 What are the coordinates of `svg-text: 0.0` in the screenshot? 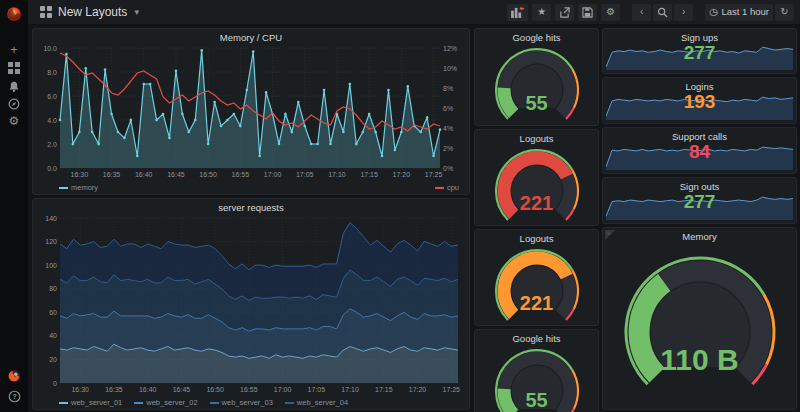 It's located at (52, 168).